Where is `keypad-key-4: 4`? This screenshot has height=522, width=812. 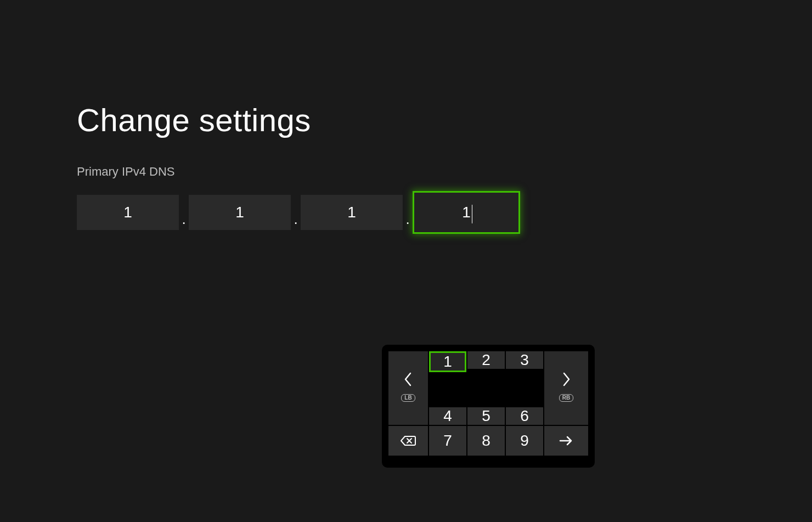 keypad-key-4: 4 is located at coordinates (448, 416).